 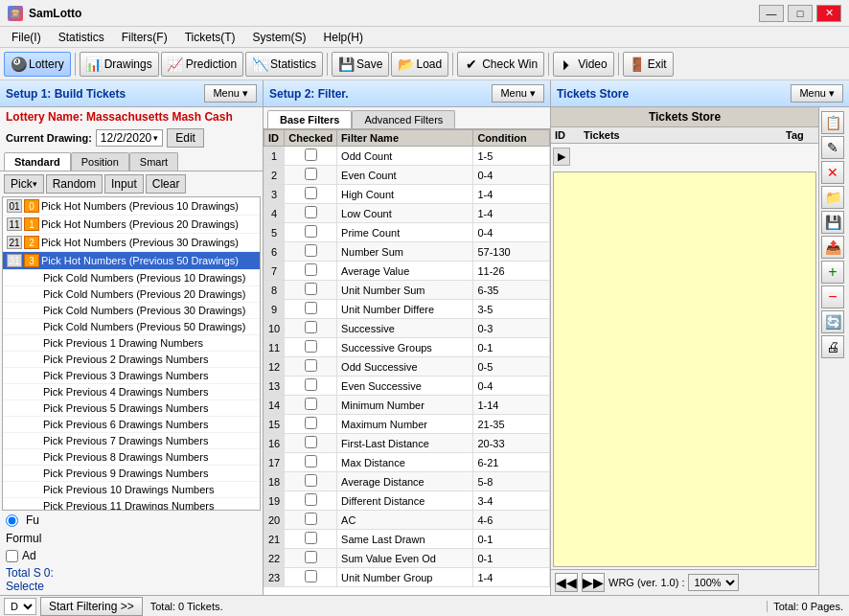 What do you see at coordinates (407, 156) in the screenshot?
I see `table-row: 1 Odd Count 1-5` at bounding box center [407, 156].